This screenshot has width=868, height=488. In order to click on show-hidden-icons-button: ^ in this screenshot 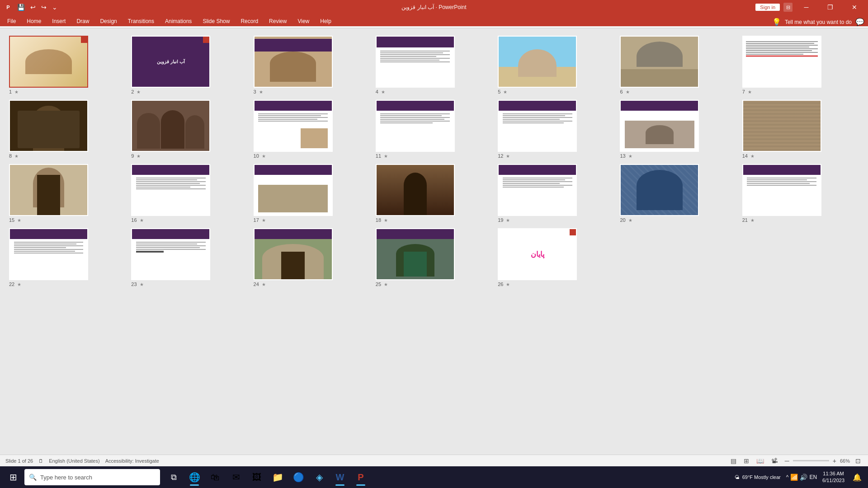, I will do `click(788, 477)`.